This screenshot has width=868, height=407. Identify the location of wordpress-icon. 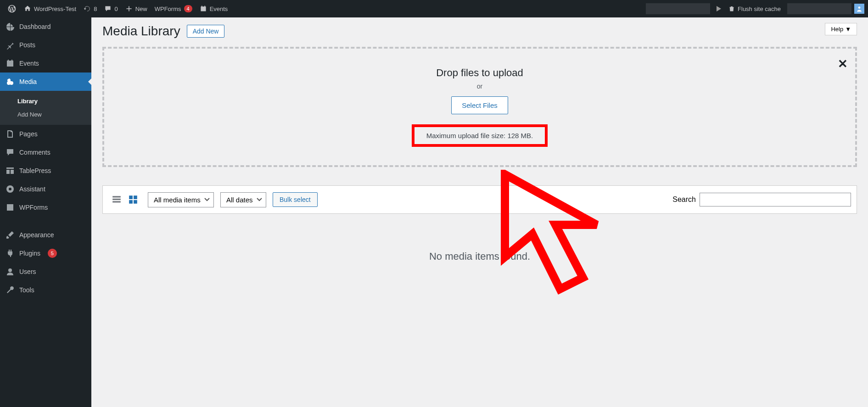
(12, 9).